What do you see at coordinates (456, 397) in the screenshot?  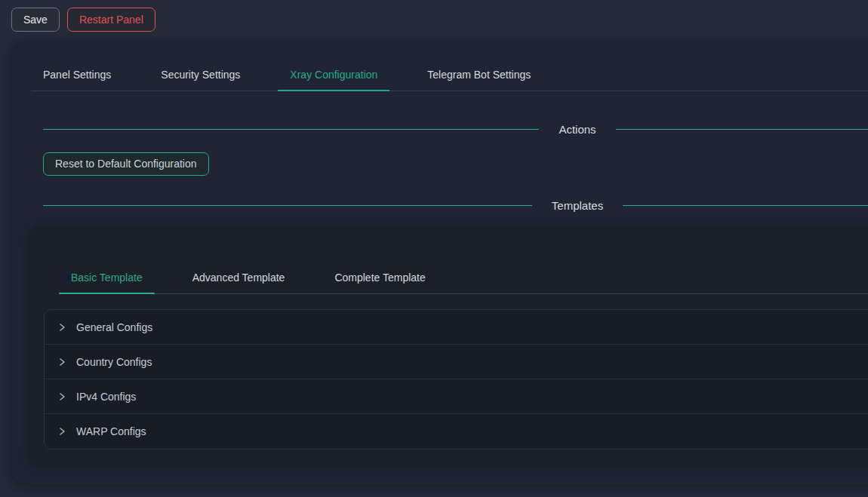 I see `collapse-ipv4-configs: IPv4 Configs` at bounding box center [456, 397].